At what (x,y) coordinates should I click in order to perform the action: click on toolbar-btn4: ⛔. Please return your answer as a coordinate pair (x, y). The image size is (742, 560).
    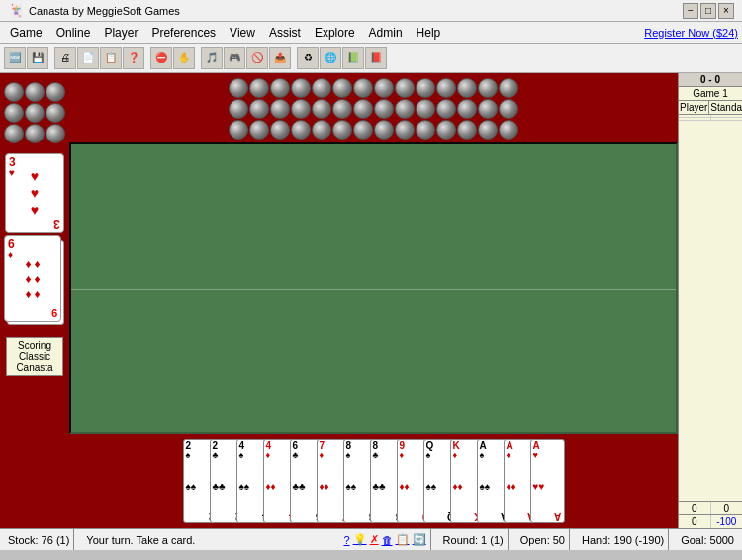
    Looking at the image, I should click on (161, 58).